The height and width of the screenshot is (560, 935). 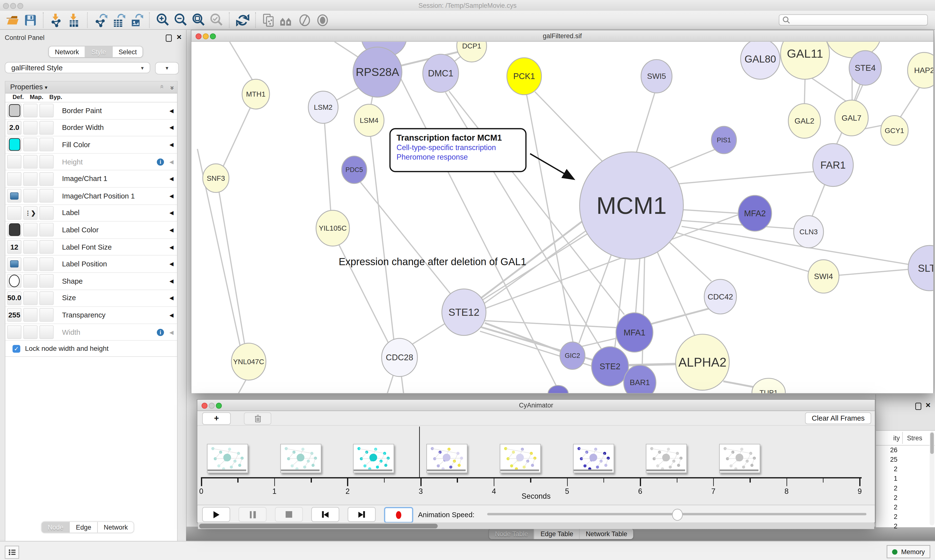 What do you see at coordinates (91, 282) in the screenshot?
I see `property-row: Shape◀` at bounding box center [91, 282].